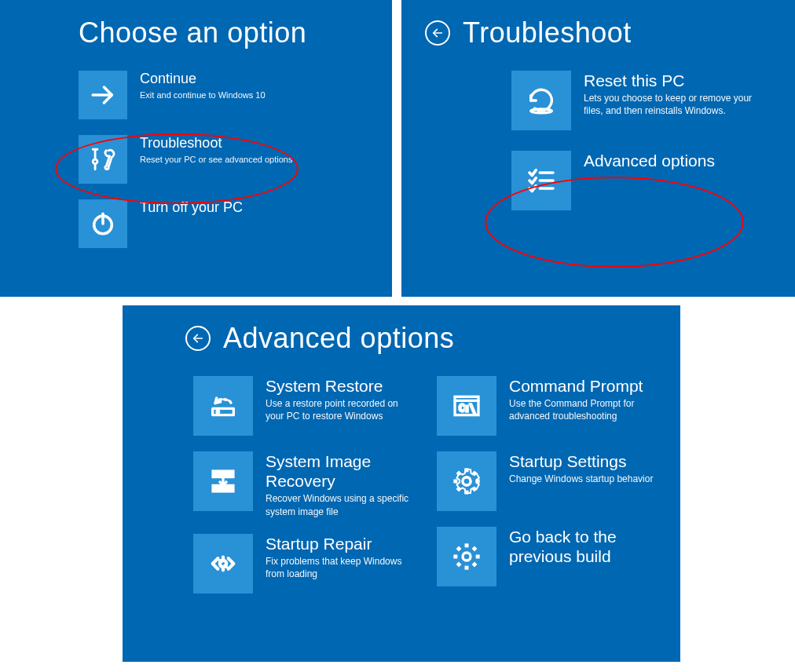 The width and height of the screenshot is (795, 672). What do you see at coordinates (541, 100) in the screenshot?
I see `reset-icon` at bounding box center [541, 100].